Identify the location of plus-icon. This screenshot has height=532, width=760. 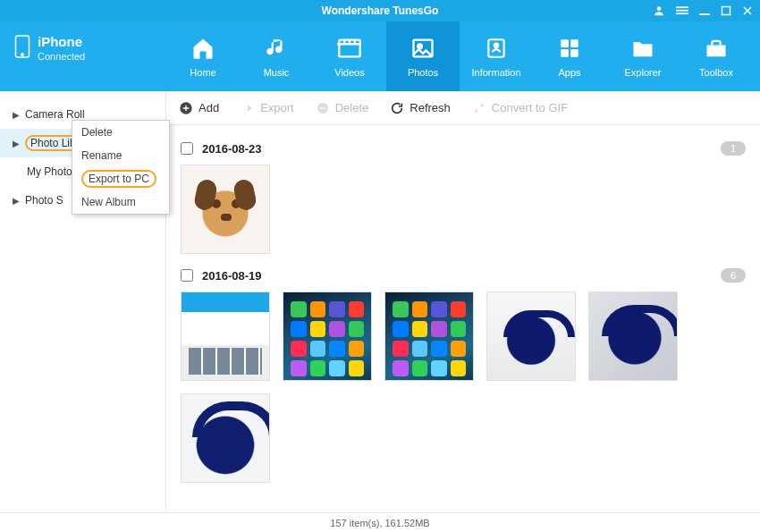
(186, 108).